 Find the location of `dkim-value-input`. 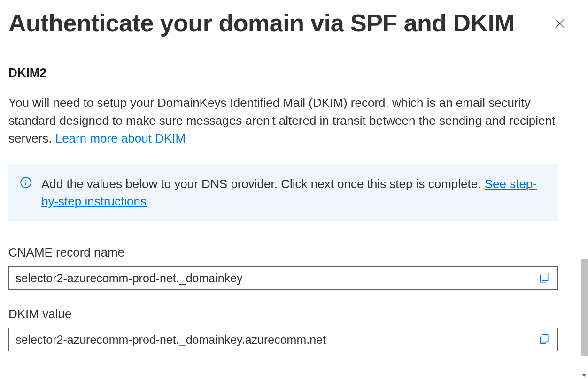

dkim-value-input is located at coordinates (275, 340).